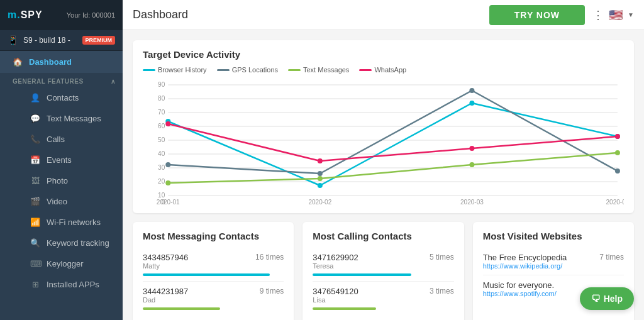 The width and height of the screenshot is (644, 320). I want to click on logo: m.SPY, so click(25, 15).